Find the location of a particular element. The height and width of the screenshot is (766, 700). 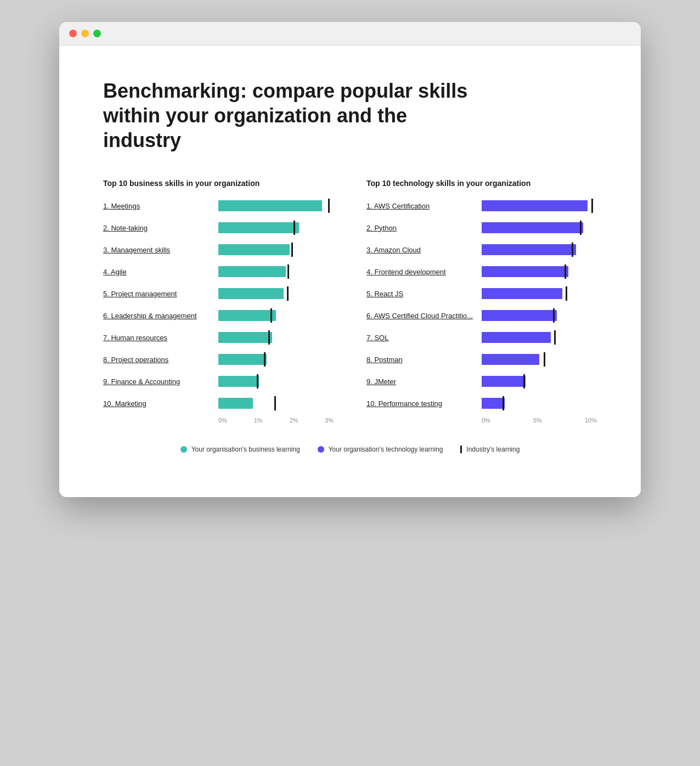

bar-label: 3. Management skills is located at coordinates (161, 250).